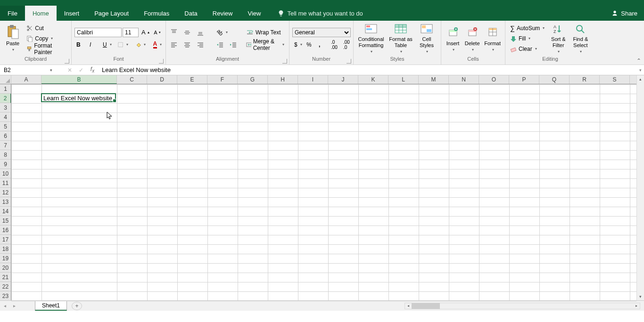  I want to click on column-header: P, so click(524, 80).